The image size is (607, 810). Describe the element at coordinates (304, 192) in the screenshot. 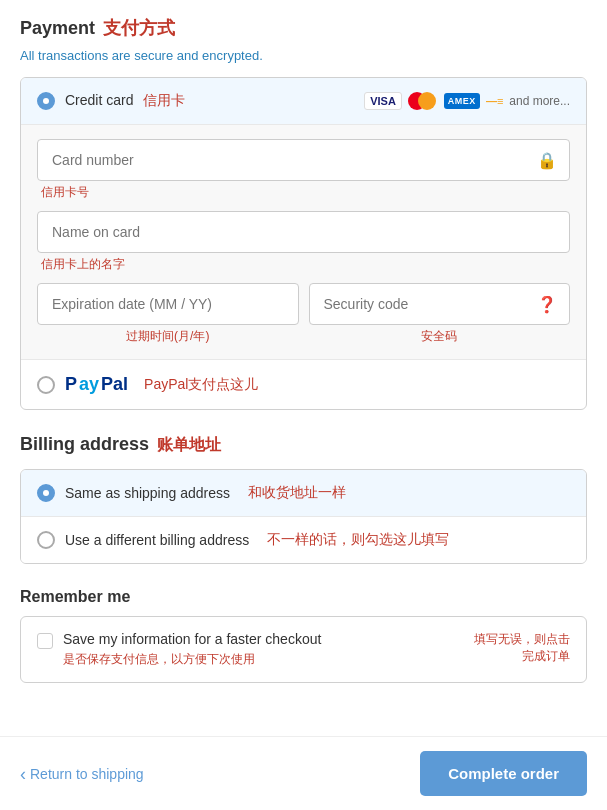

I see `card-number-zh: 信用卡号` at that location.